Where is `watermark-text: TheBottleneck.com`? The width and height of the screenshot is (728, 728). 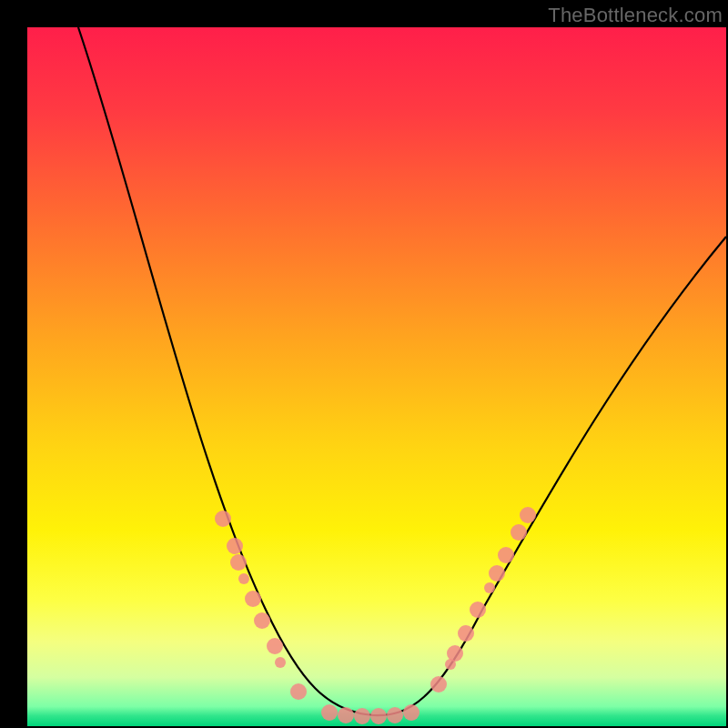 watermark-text: TheBottleneck.com is located at coordinates (635, 15).